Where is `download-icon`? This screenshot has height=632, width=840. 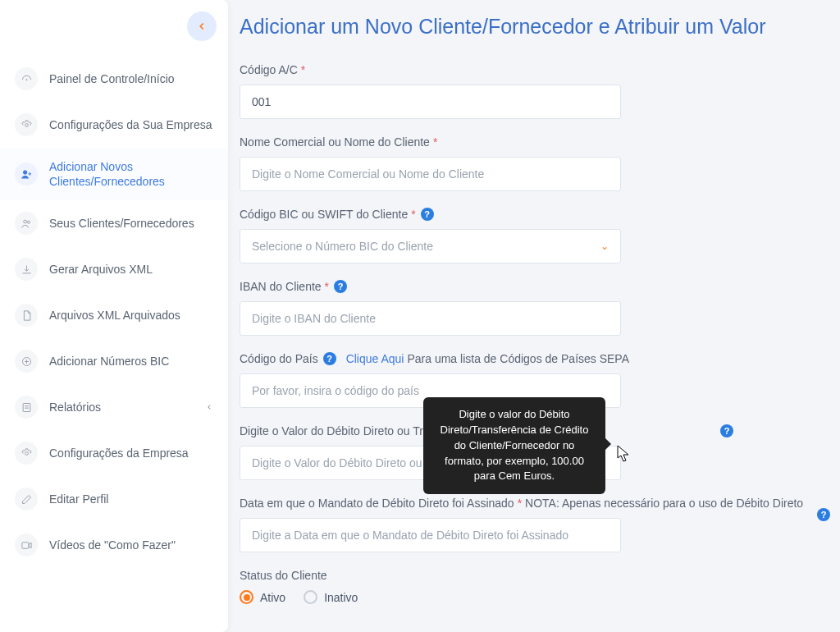
download-icon is located at coordinates (26, 269).